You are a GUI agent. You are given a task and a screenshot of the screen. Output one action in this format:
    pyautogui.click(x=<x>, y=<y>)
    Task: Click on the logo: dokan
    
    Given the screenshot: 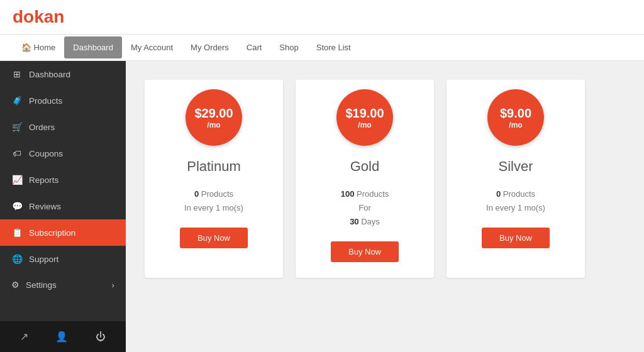 What is the action you would take?
    pyautogui.click(x=38, y=17)
    